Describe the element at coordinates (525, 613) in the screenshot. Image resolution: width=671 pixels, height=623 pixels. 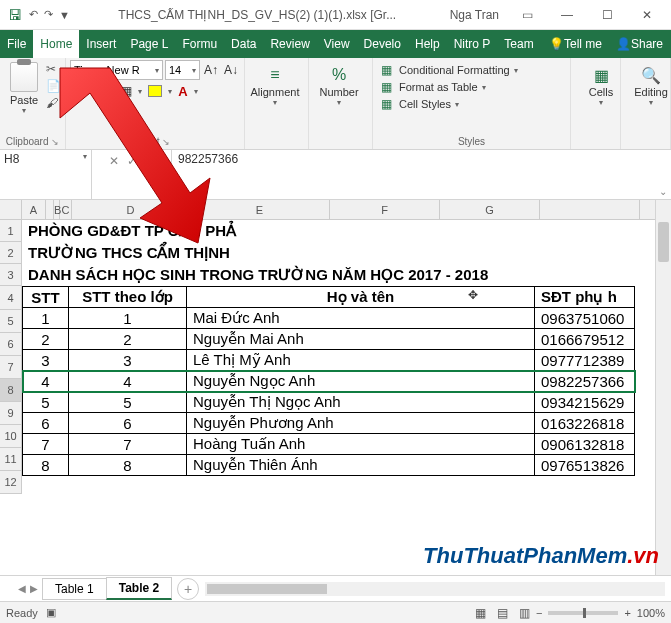
I see `page-break-view-icon: ▥` at that location.